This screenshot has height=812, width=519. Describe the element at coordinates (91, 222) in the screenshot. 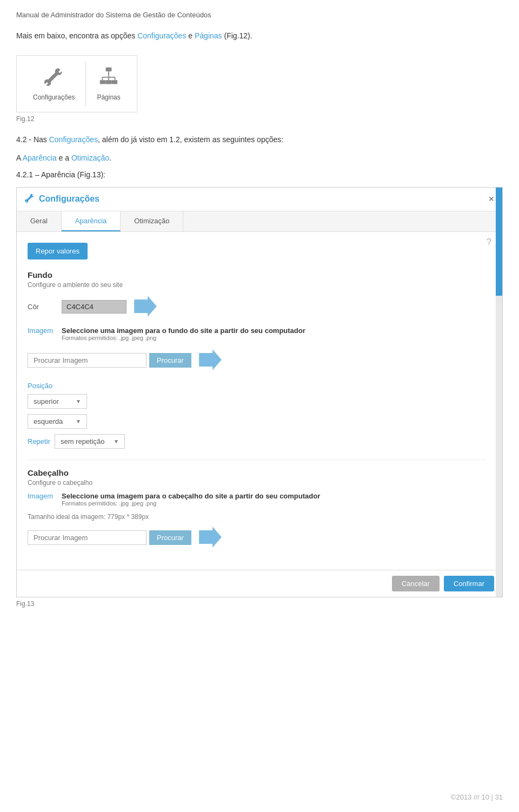

I see `tab-aparencia: Aparência` at that location.